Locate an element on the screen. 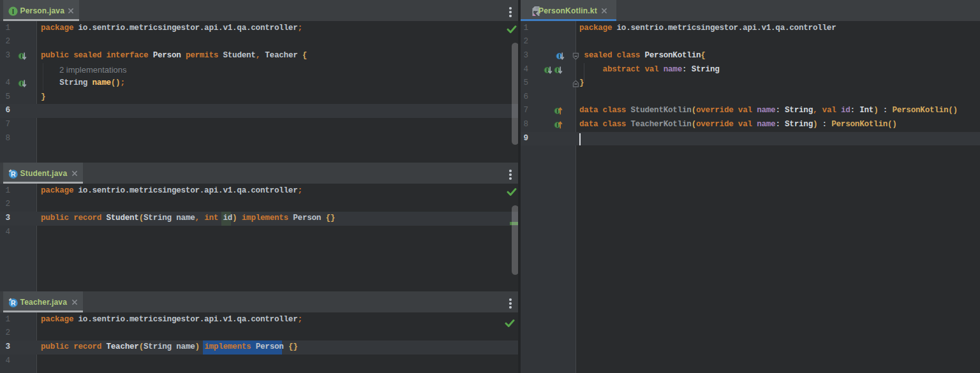  svg-text: I is located at coordinates (13, 11).